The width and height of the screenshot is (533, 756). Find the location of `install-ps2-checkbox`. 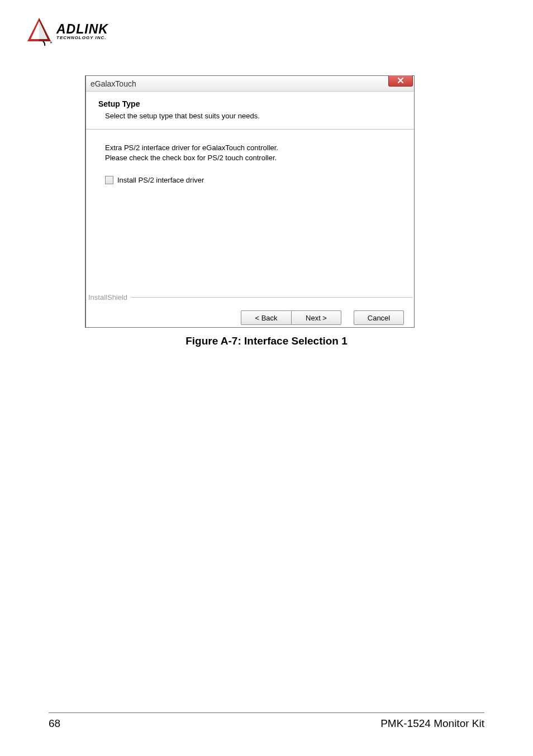

install-ps2-checkbox is located at coordinates (110, 180).